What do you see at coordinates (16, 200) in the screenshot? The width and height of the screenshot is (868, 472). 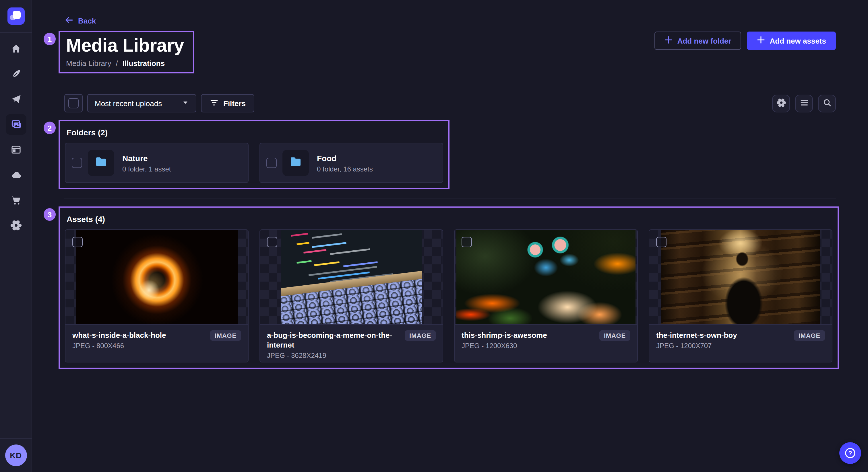 I see `sidebar-item-marketplace` at bounding box center [16, 200].